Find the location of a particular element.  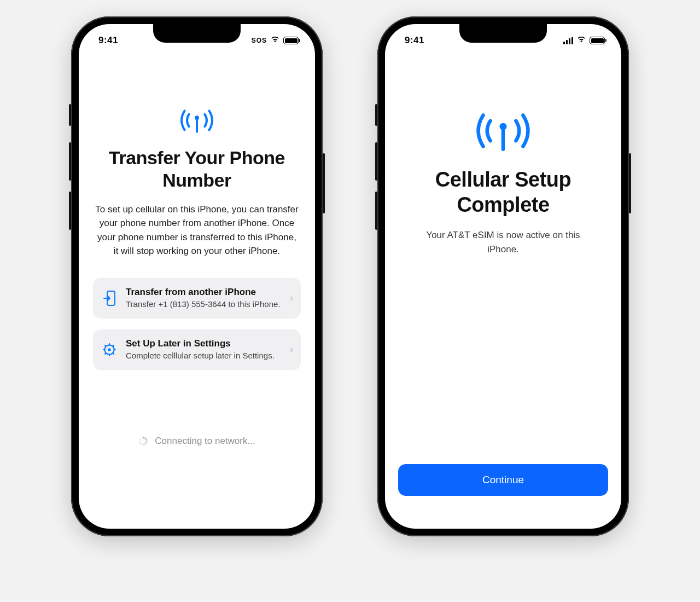

option-subtitle: Transfer +1 (813) 555-3644 to this iPhon… is located at coordinates (203, 304).